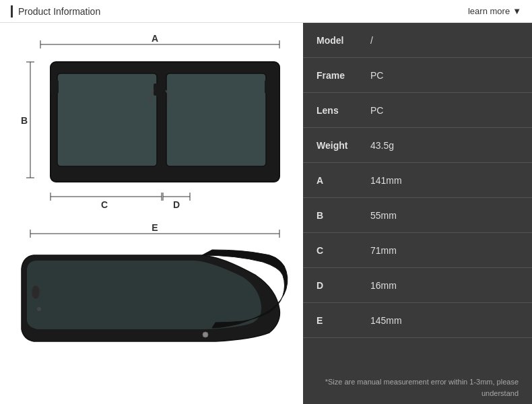  Describe the element at coordinates (418, 75) in the screenshot. I see `spec-row-frame: Frame PC` at that location.